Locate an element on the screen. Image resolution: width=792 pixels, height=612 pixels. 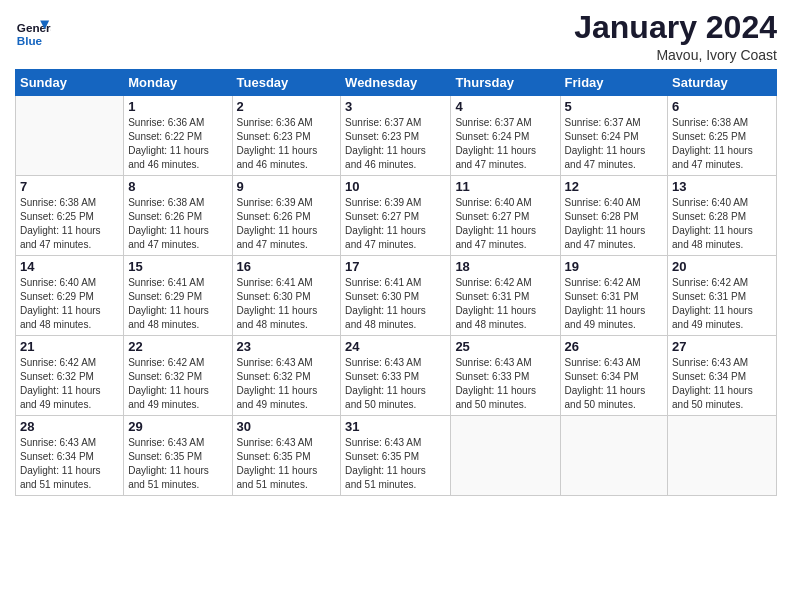
location: Mavou, Ivory Coast is located at coordinates (676, 55).